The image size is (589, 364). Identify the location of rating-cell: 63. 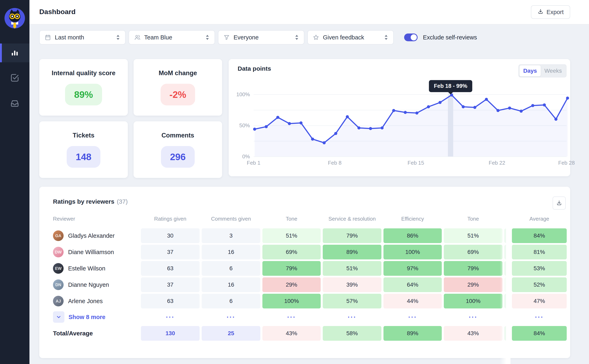
(170, 268).